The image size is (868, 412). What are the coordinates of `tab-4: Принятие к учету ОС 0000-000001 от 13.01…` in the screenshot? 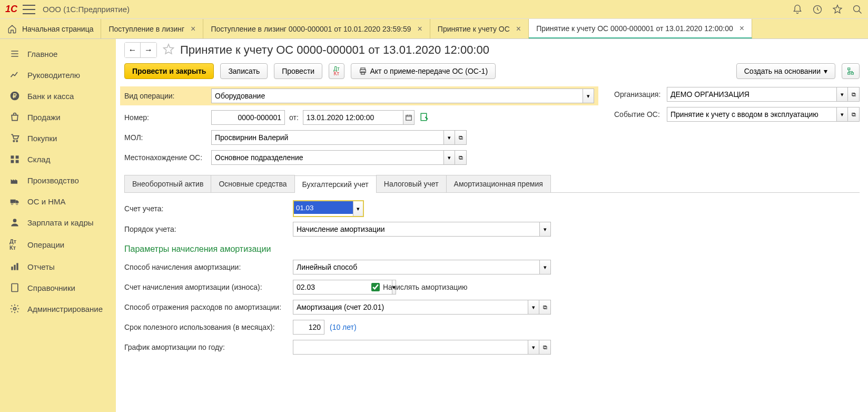 It's located at (640, 28).